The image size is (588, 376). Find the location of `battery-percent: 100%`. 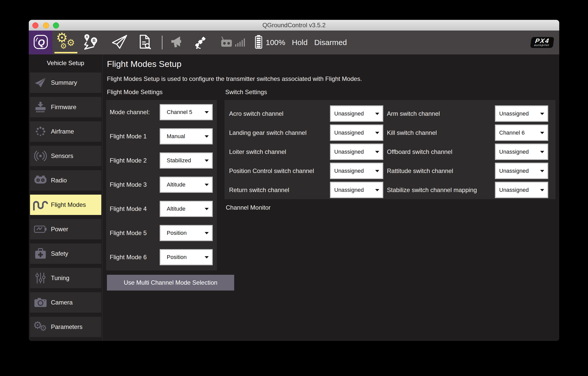

battery-percent: 100% is located at coordinates (275, 42).